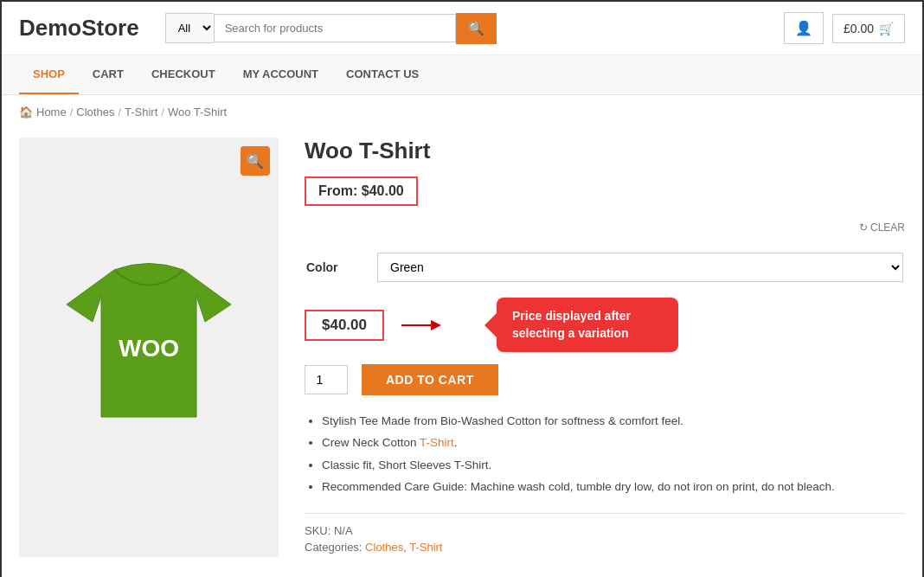 The height and width of the screenshot is (577, 924). I want to click on nav-item-contact: CONTACT US, so click(382, 74).